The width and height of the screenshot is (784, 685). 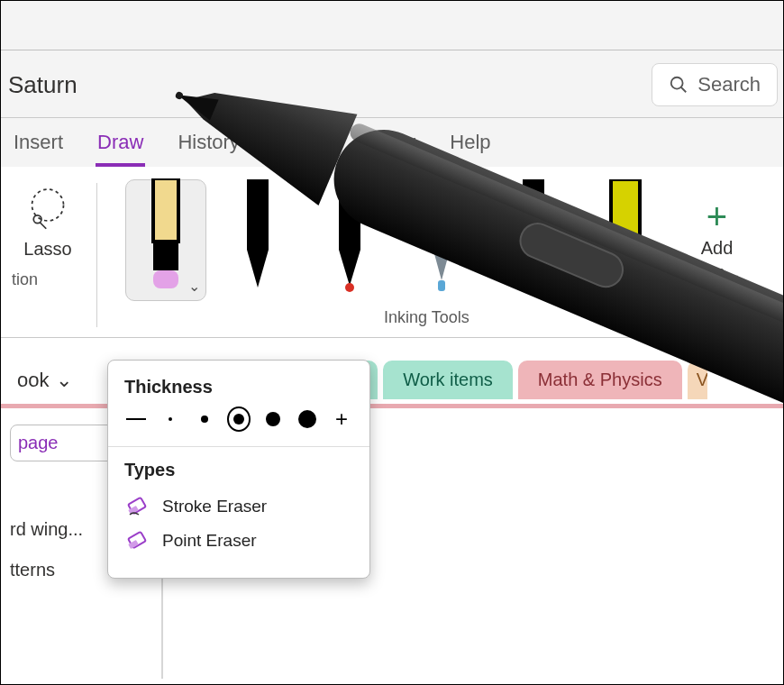 I want to click on lasso-button: Lasso, so click(x=48, y=222).